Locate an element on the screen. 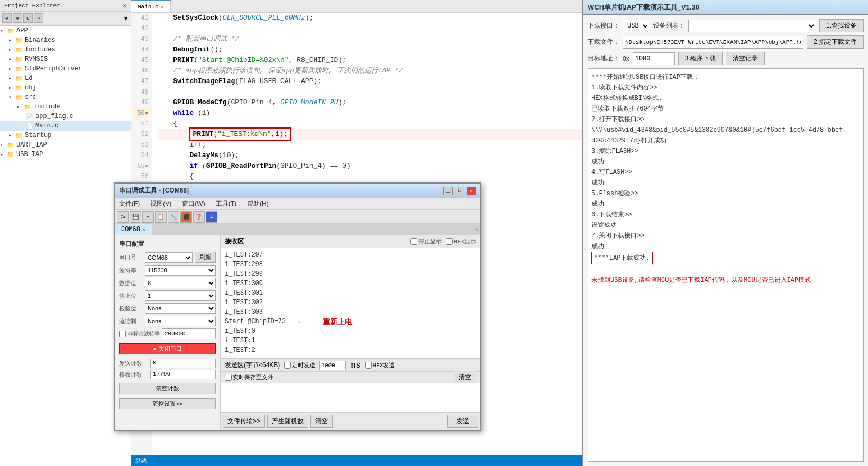 This screenshot has height=466, width=868. tree-item-rvmsis: ▸ 📁 RVMSIS is located at coordinates (66, 59).